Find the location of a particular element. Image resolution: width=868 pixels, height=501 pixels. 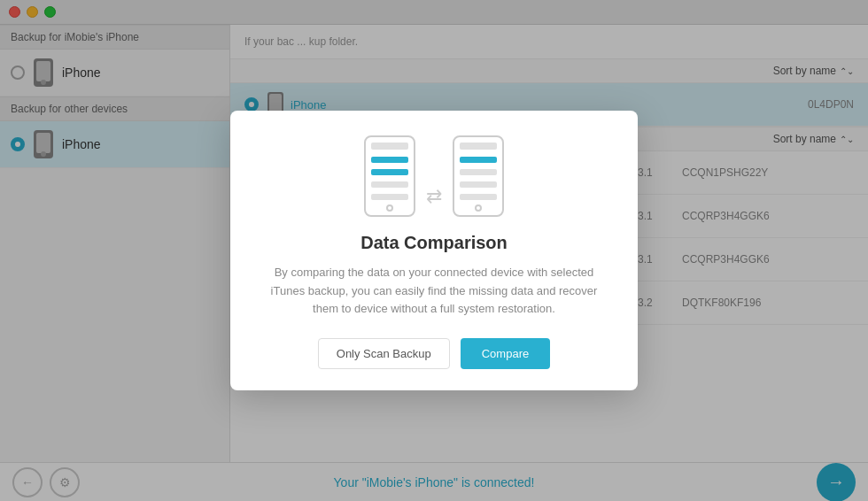

phone-right is located at coordinates (478, 176).